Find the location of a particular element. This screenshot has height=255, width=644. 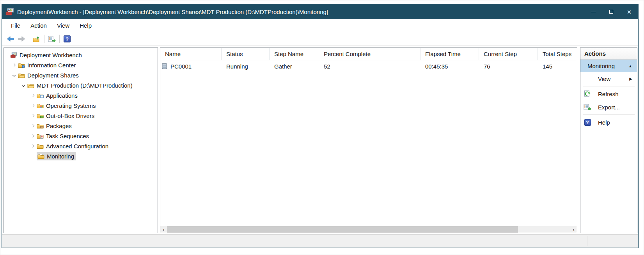

scroll-left-button: ‹ is located at coordinates (164, 230).